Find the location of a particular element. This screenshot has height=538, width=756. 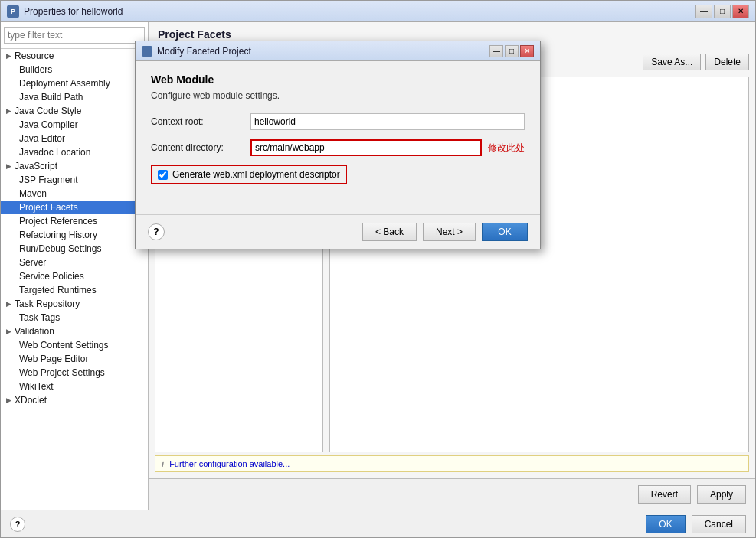

sidebar-item-label: Project Facets is located at coordinates (49, 207).